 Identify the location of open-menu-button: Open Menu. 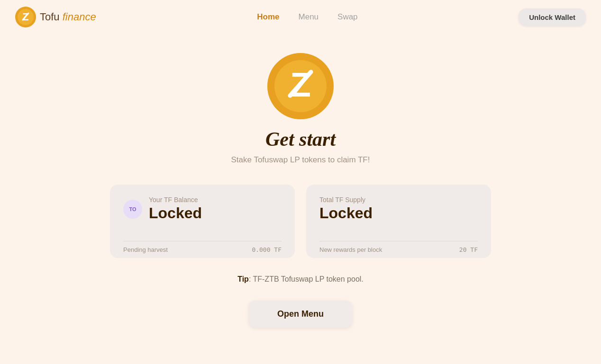
(300, 314).